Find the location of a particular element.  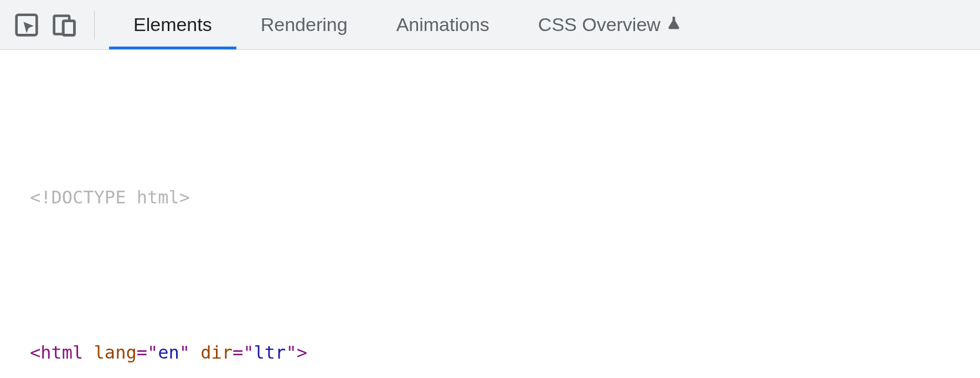

dom-node-doctype: <!DOCTYPE html> is located at coordinates (490, 197).